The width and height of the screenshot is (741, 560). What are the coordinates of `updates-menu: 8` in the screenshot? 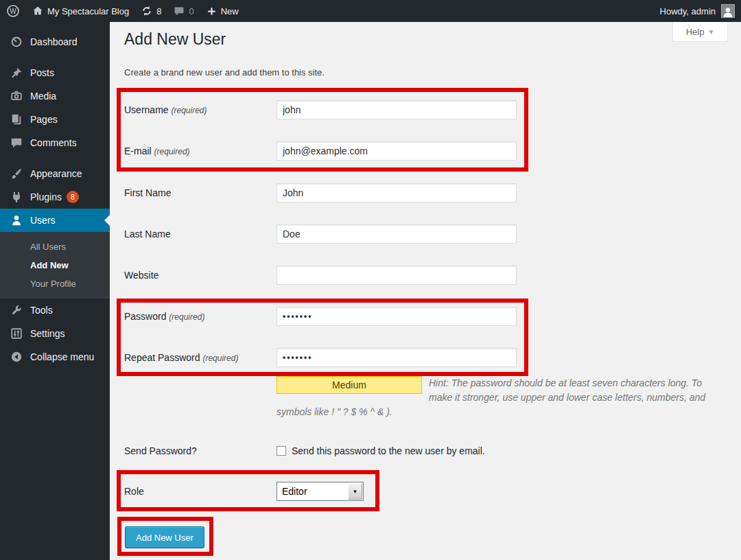 It's located at (151, 11).